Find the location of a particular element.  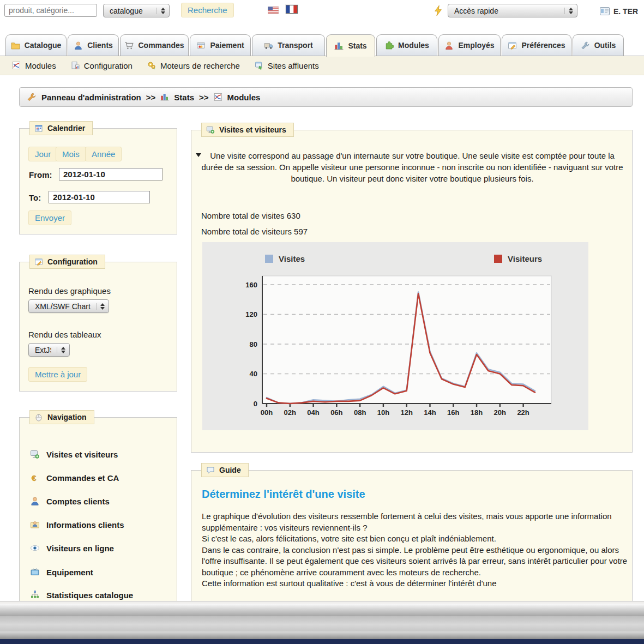

tab-modules: Modules is located at coordinates (407, 45).